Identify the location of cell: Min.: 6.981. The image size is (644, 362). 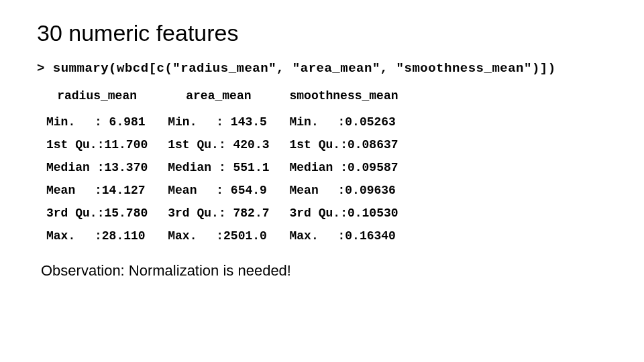
(107, 122).